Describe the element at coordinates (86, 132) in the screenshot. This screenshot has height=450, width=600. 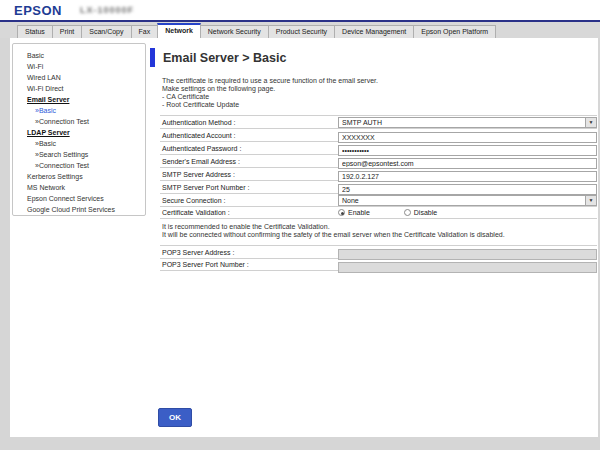
I see `sidebar-section-ldap-server: LDAP Server` at that location.